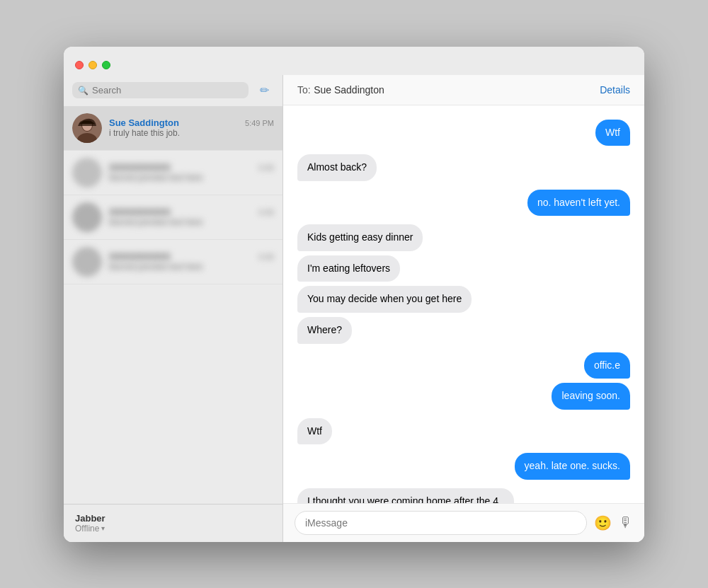 This screenshot has width=708, height=588. Describe the element at coordinates (173, 518) in the screenshot. I see `jabber-label: Jabber` at that location.